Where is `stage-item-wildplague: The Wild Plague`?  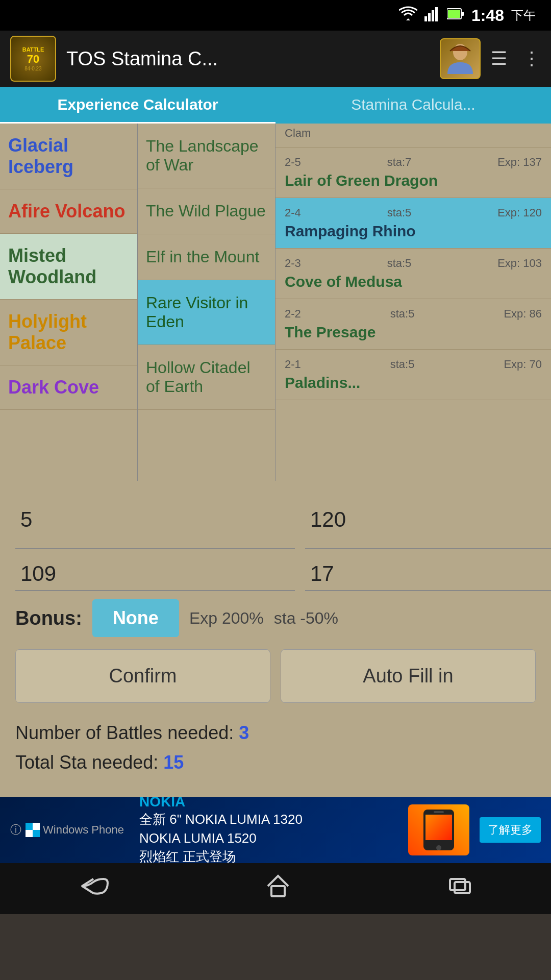
stage-item-wildplague: The Wild Plague is located at coordinates (206, 211).